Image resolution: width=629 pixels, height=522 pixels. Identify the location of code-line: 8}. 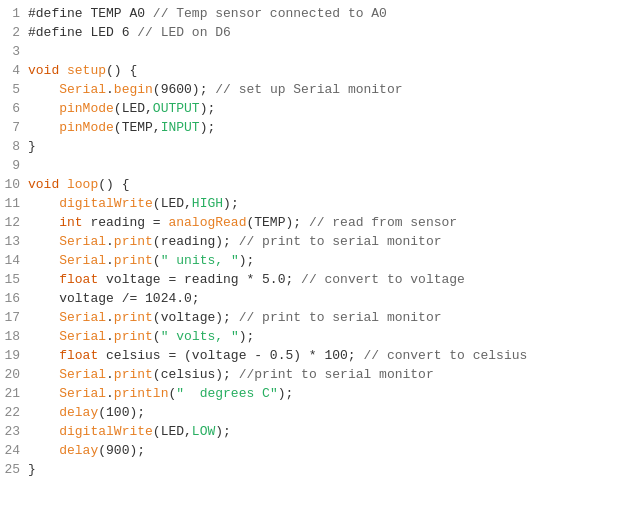
(314, 146).